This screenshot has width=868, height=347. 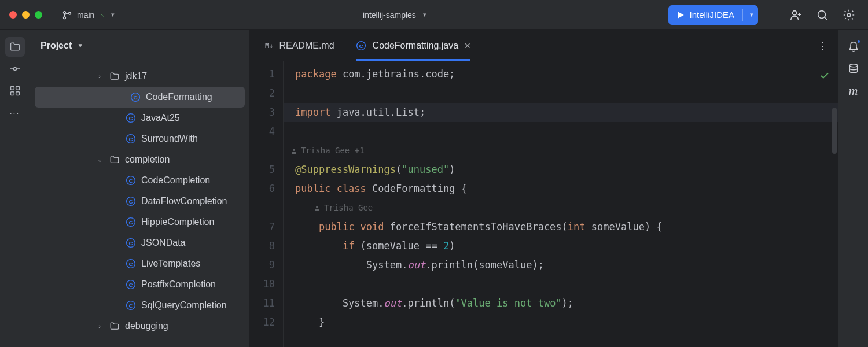 I want to click on gutter-line: 8, so click(x=263, y=246).